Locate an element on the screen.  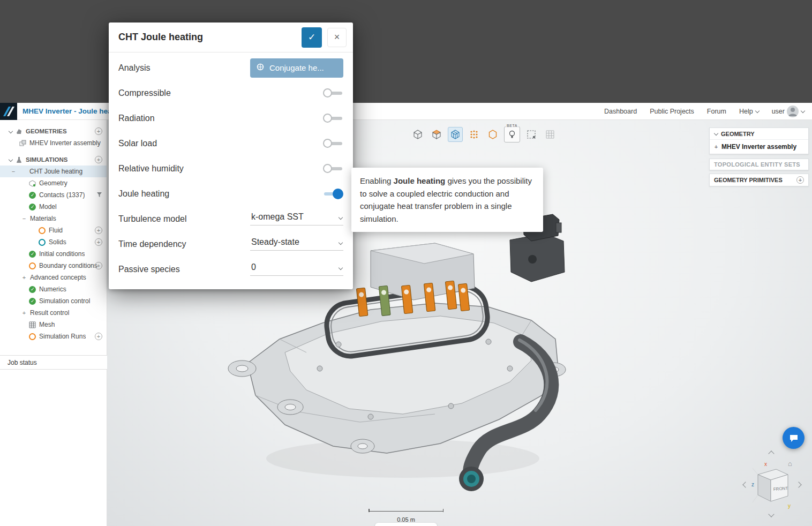
orientation-cube: FRONT x z y is located at coordinates (772, 485).